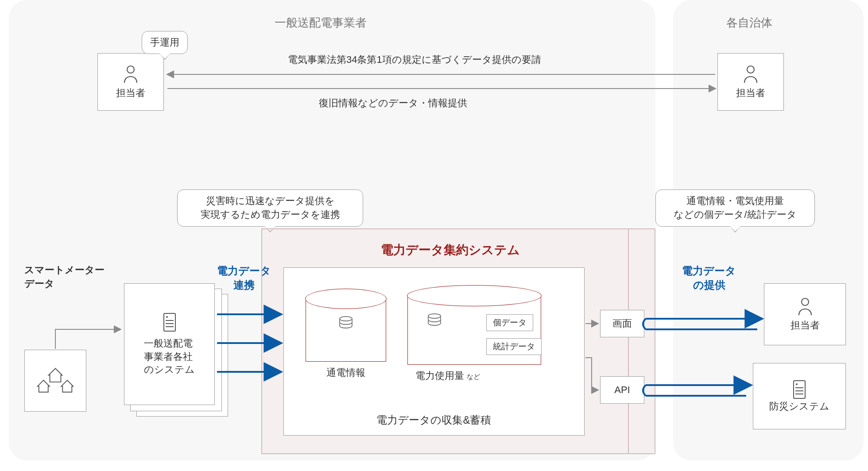  I want to click on actor-muni-person-bottom-label: 担当者, so click(805, 325).